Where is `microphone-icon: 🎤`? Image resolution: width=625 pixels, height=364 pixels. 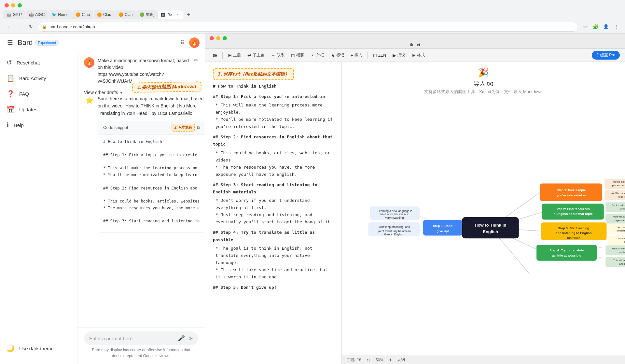 microphone-icon: 🎤 is located at coordinates (181, 338).